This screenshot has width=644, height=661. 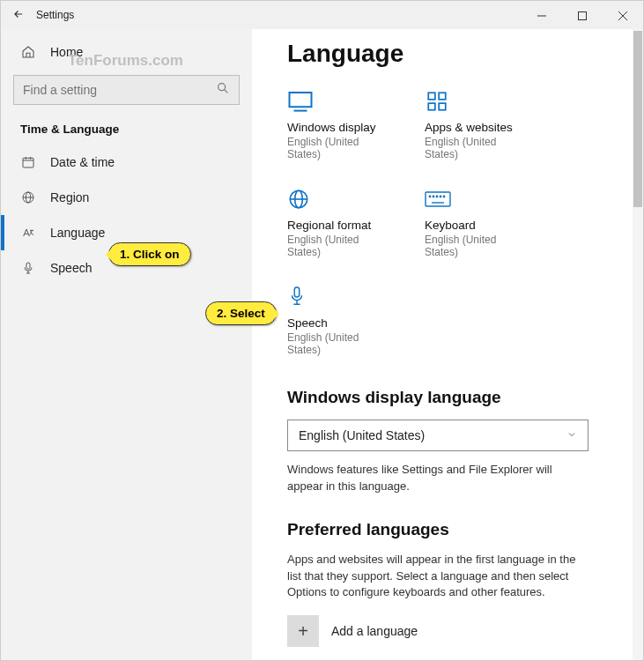 What do you see at coordinates (582, 15) in the screenshot?
I see `maximize-button` at bounding box center [582, 15].